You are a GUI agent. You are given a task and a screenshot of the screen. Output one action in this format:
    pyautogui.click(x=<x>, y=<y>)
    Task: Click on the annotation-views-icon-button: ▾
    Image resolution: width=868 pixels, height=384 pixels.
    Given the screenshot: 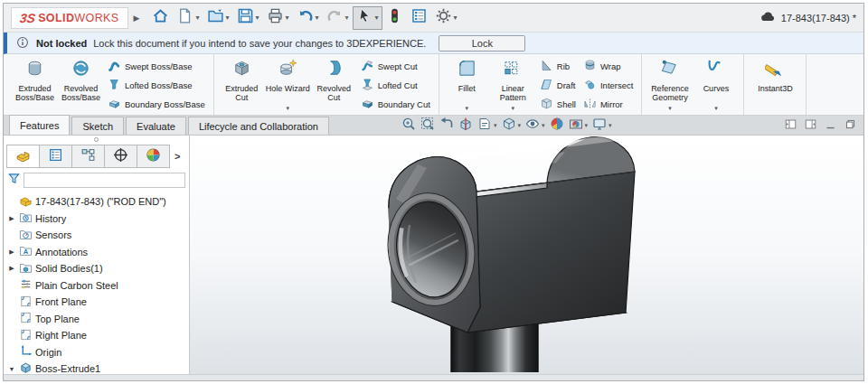 What is the action you would take?
    pyautogui.click(x=487, y=126)
    